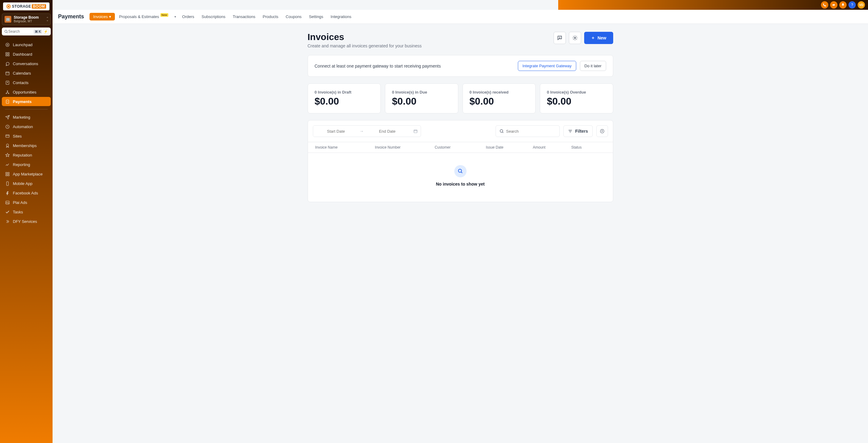 Image resolution: width=868 pixels, height=443 pixels. I want to click on sidebar-item-tasks: Tasks, so click(26, 212).